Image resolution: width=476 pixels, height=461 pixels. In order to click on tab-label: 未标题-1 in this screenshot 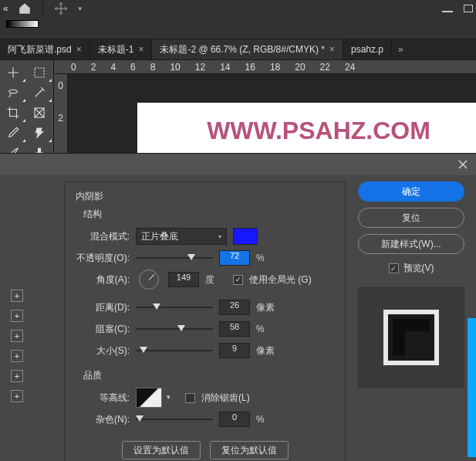, I will do `click(116, 49)`.